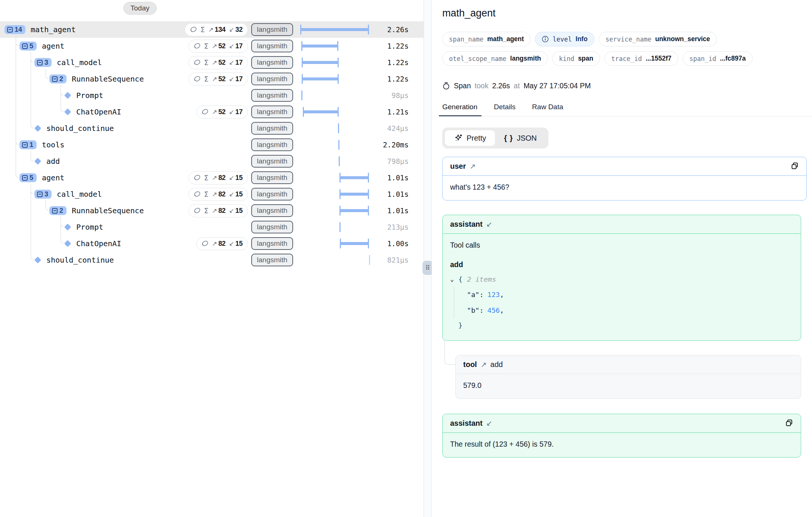 The height and width of the screenshot is (517, 812). What do you see at coordinates (624, 86) in the screenshot?
I see `span-summary: Span took 2.26s at May 27 17:05:04 PM` at bounding box center [624, 86].